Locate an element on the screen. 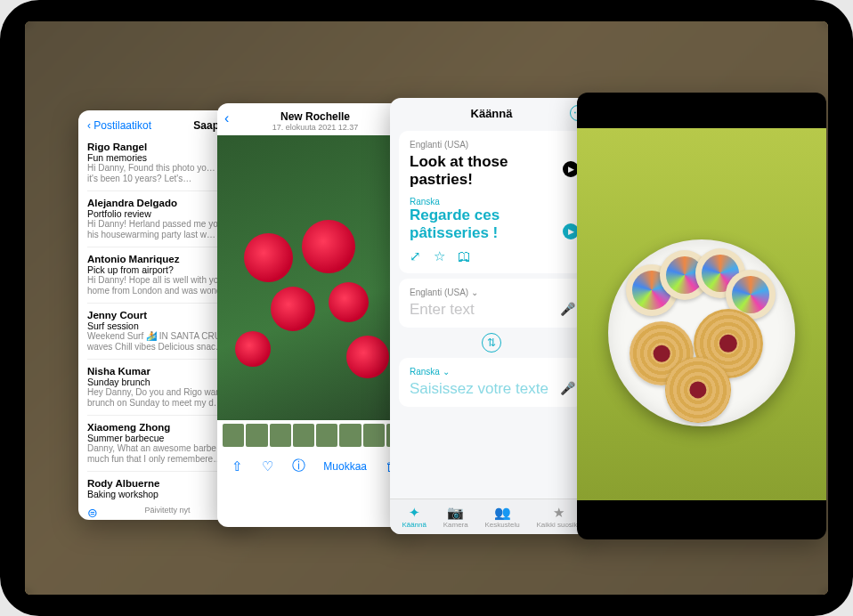  translation-result-card: Englanti (USA) Look at those pastries! ▶… is located at coordinates (491, 202).